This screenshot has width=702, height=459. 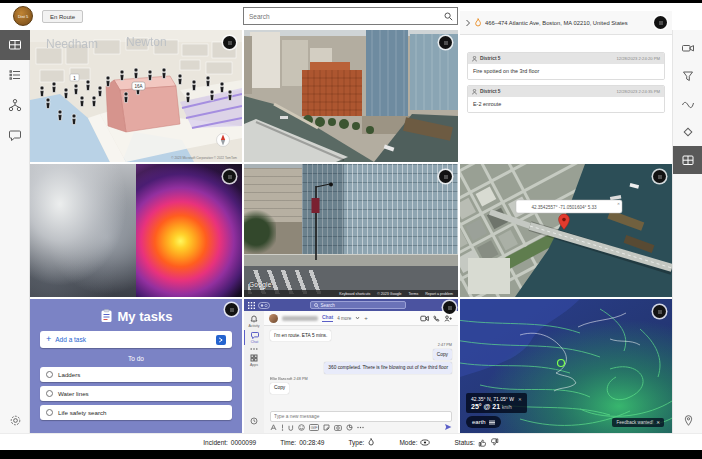 I want to click on compass, so click(x=224, y=140).